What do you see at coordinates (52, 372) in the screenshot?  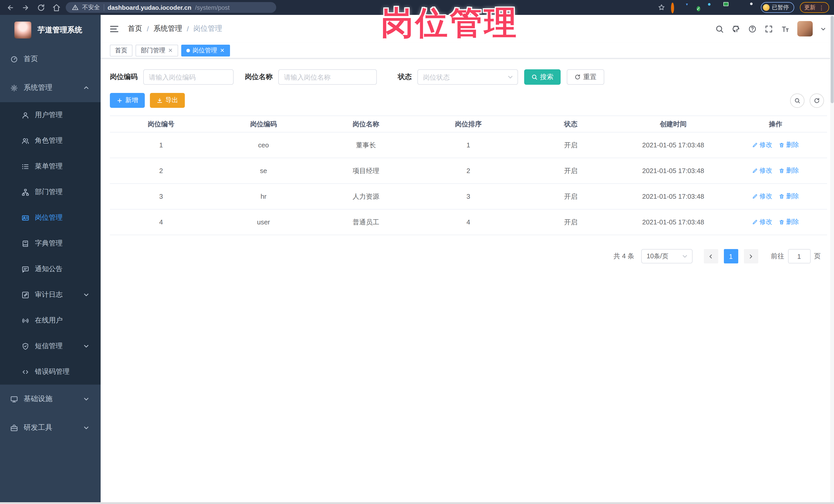 I see `sidebar-item-label: 错误码管理` at bounding box center [52, 372].